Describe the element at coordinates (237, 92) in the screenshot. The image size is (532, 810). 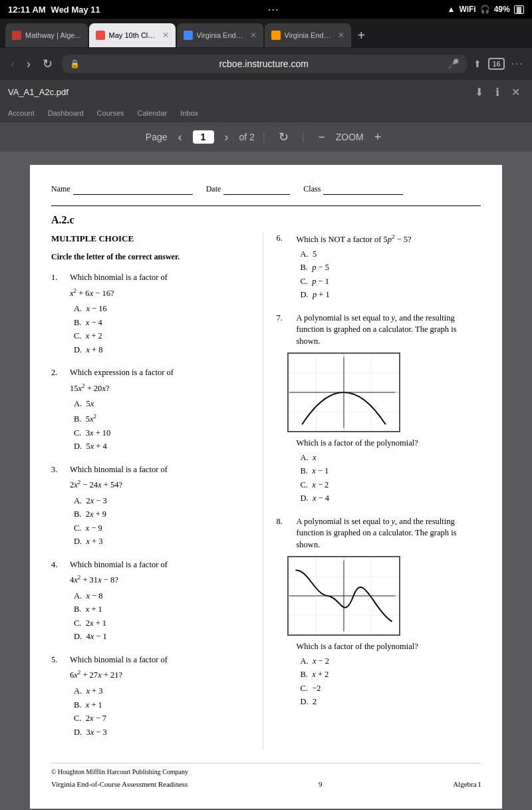
I see `pdf-title: VA_A1_A2c.pdf` at that location.